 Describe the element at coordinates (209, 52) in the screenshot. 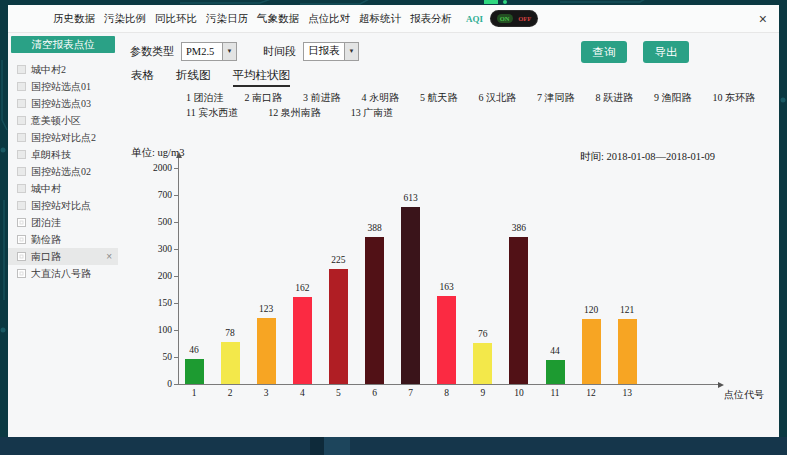

I see `param-type-select: PM2.5 ▼` at that location.